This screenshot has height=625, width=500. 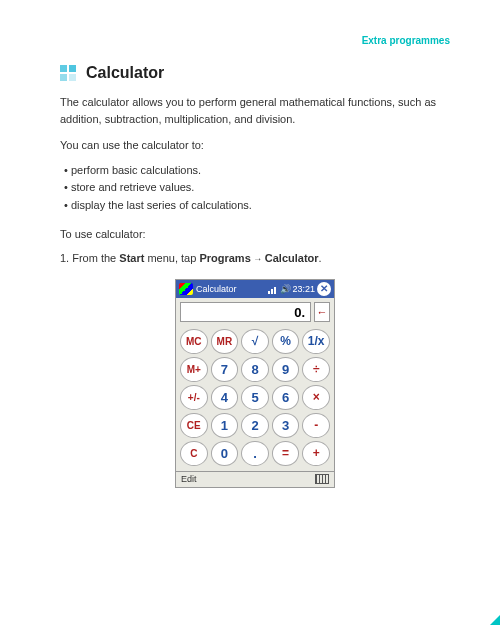 What do you see at coordinates (255, 426) in the screenshot?
I see `calc-key-2: 2` at bounding box center [255, 426].